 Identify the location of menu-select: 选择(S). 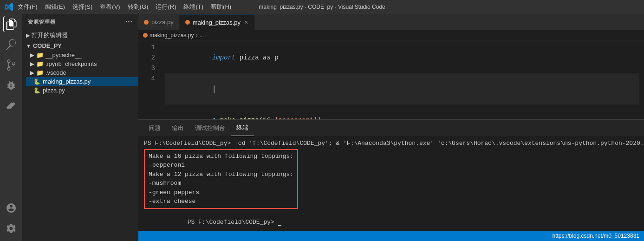
(83, 7).